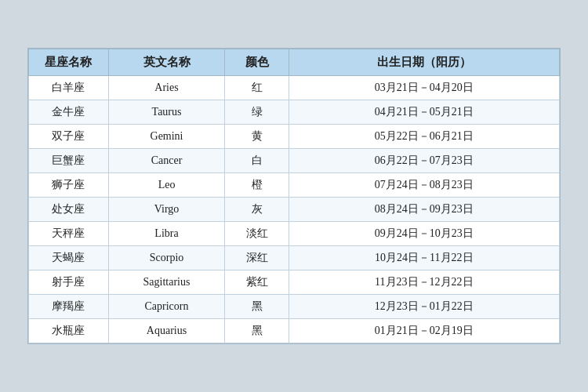  What do you see at coordinates (295, 162) in the screenshot?
I see `table-row: 巨蟹座Cancer白06月22日－07月23日` at bounding box center [295, 162].